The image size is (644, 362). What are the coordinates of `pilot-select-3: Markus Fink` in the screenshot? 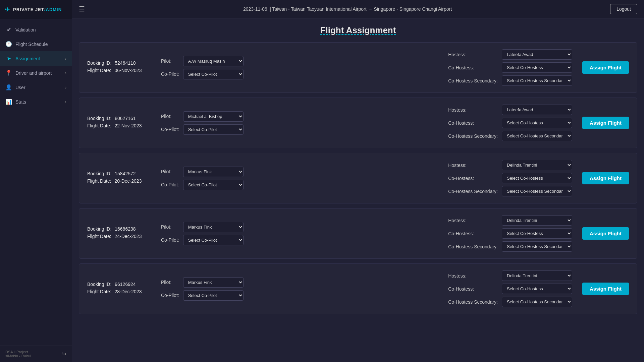 It's located at (213, 227).